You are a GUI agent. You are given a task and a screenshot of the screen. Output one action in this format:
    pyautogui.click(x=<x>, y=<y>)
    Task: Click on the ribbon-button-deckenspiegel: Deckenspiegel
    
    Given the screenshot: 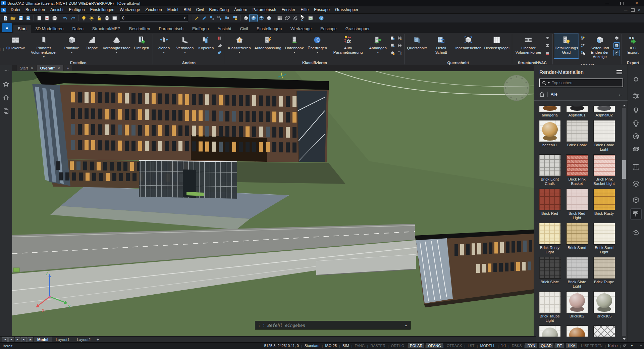 What is the action you would take?
    pyautogui.click(x=497, y=44)
    